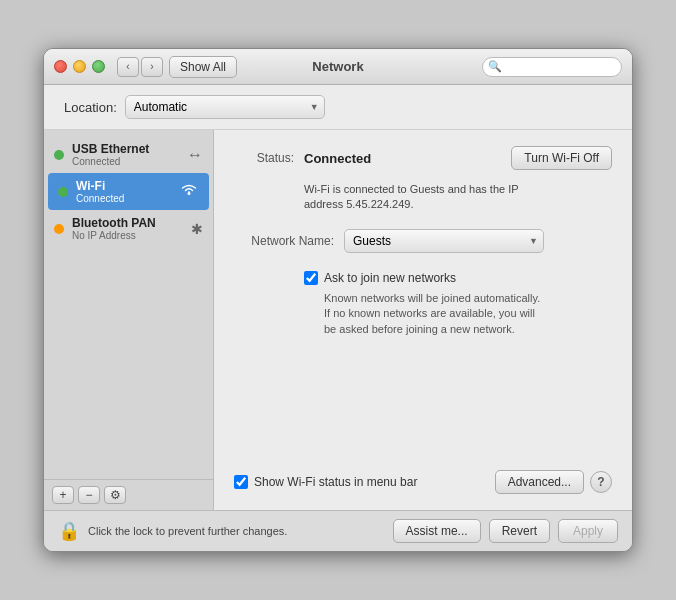  I want to click on item-status-usb-ethernet: Connected, so click(126, 162).